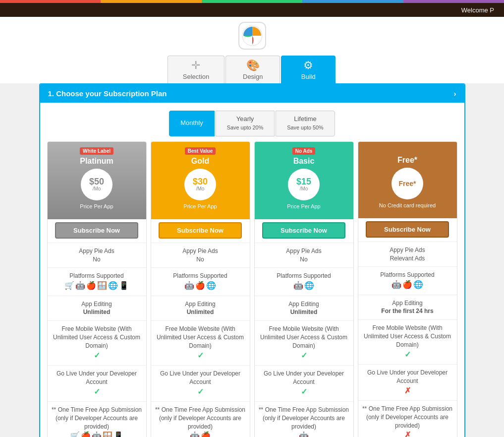 The height and width of the screenshot is (437, 504). What do you see at coordinates (478, 10) in the screenshot?
I see `welcome-text: Welcome P` at bounding box center [478, 10].